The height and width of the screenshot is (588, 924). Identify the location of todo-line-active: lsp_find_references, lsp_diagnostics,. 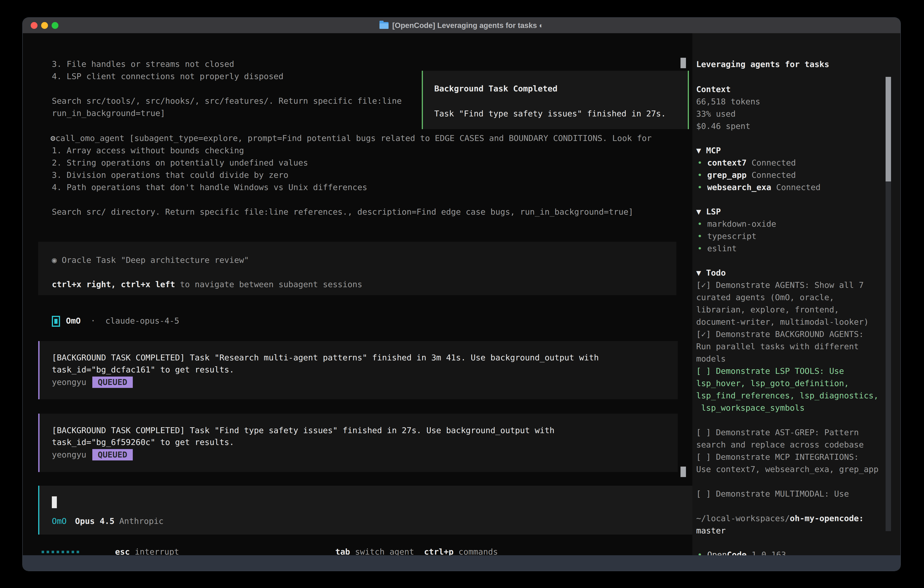
(787, 396).